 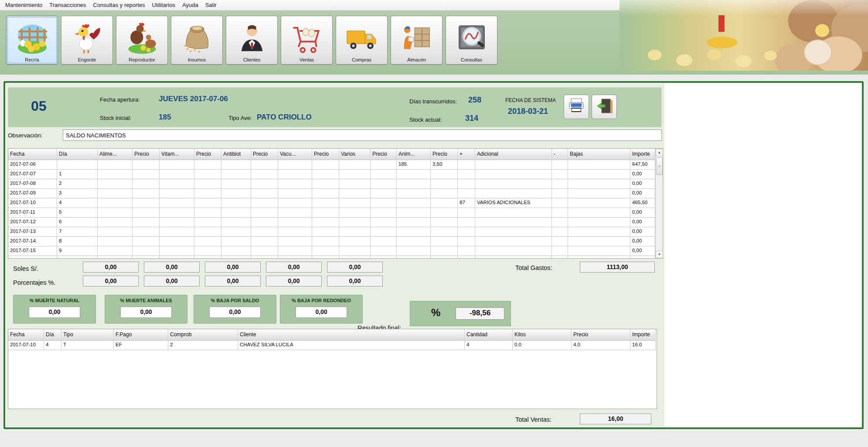 What do you see at coordinates (336, 257) in the screenshot?
I see `table-row` at bounding box center [336, 257].